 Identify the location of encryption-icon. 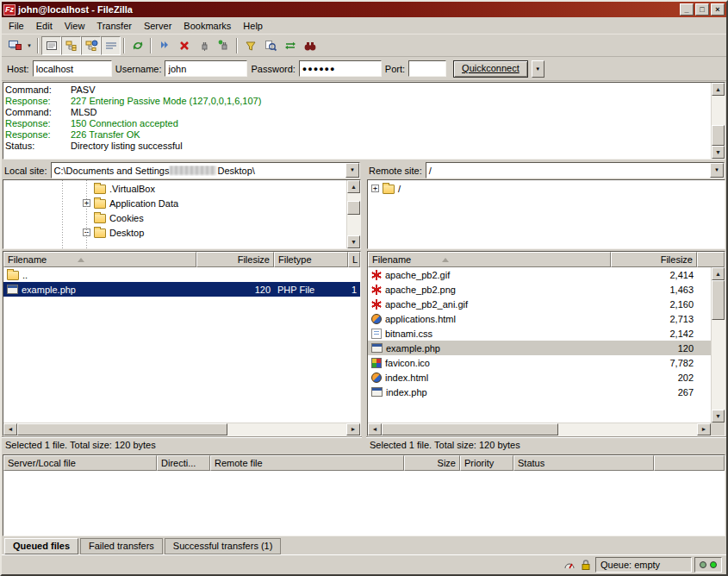
(586, 565).